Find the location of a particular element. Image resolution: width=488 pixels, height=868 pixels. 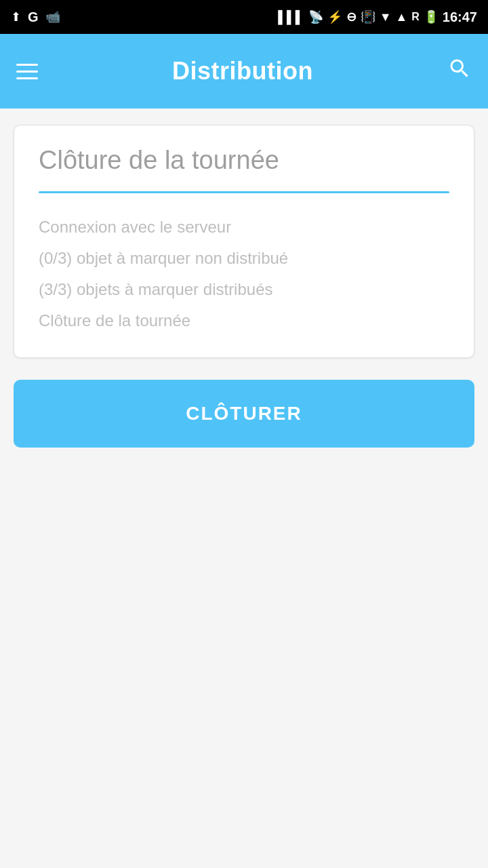

minus-circle-icon: ⊖ is located at coordinates (351, 17).